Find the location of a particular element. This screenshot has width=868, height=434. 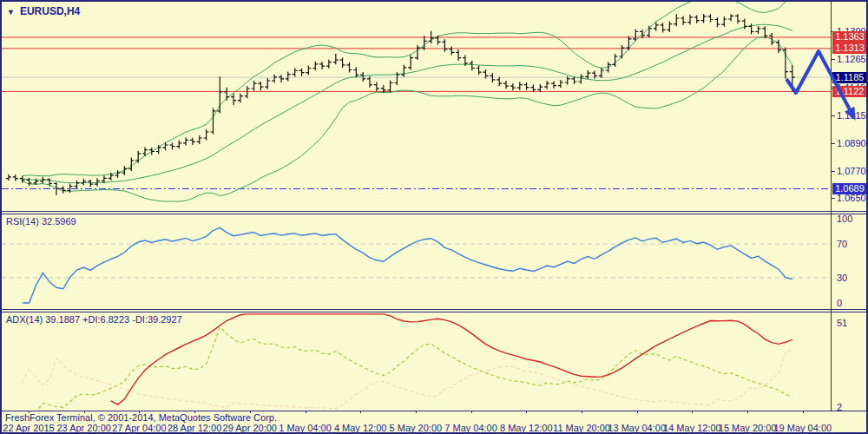

rsi-tick-label: 0 is located at coordinates (839, 303).